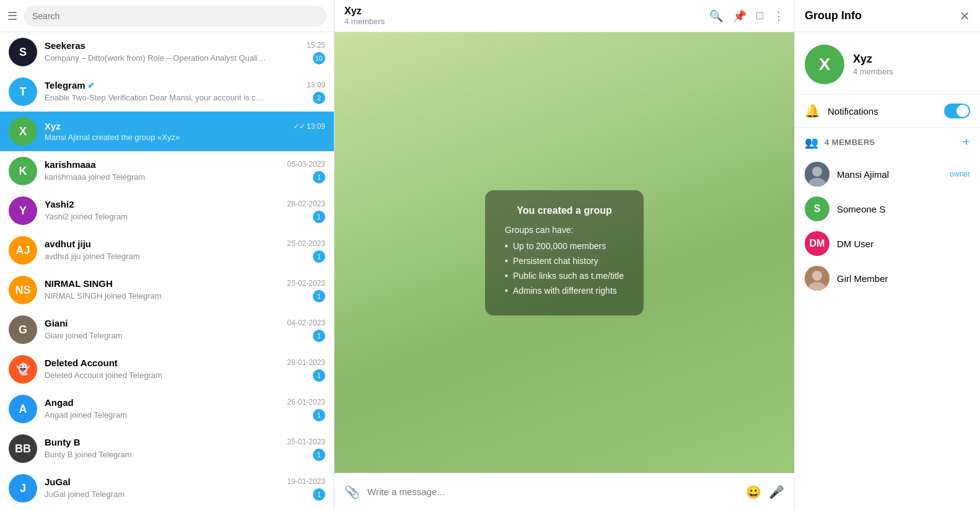  Describe the element at coordinates (306, 363) in the screenshot. I see `chat-time: 28-01-2023` at that location.